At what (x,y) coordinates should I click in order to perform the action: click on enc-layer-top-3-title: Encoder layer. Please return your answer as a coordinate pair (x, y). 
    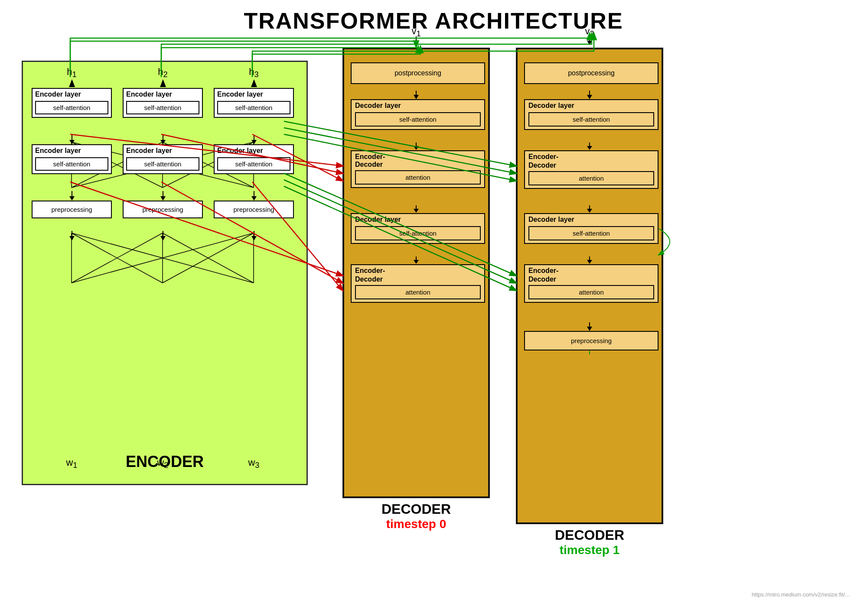
    Looking at the image, I should click on (254, 94).